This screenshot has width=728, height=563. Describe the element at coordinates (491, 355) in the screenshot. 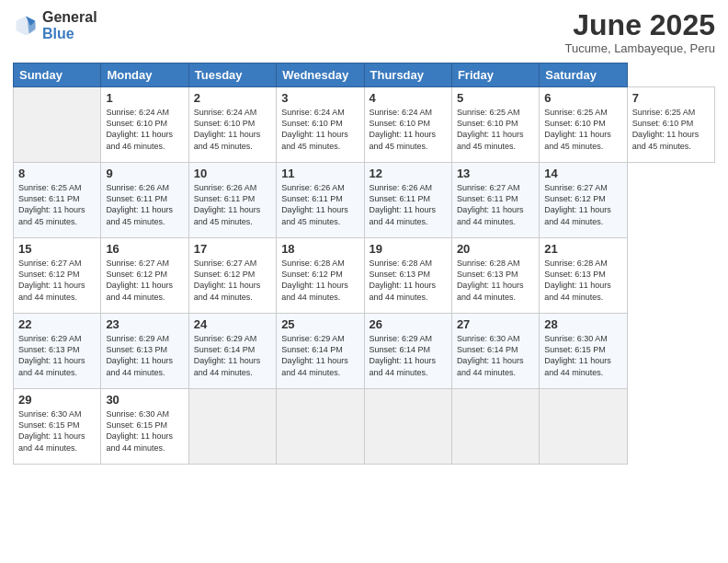

I see `cell-text: Sunrise: 6:30 AMSunset: 6:14 PMDaylight:…` at that location.